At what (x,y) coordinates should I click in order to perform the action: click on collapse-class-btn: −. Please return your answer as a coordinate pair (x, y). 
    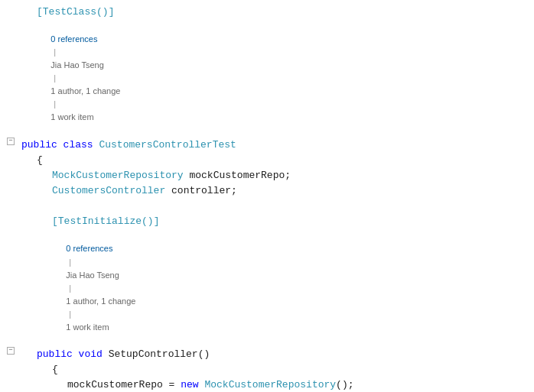
    Looking at the image, I should click on (11, 141).